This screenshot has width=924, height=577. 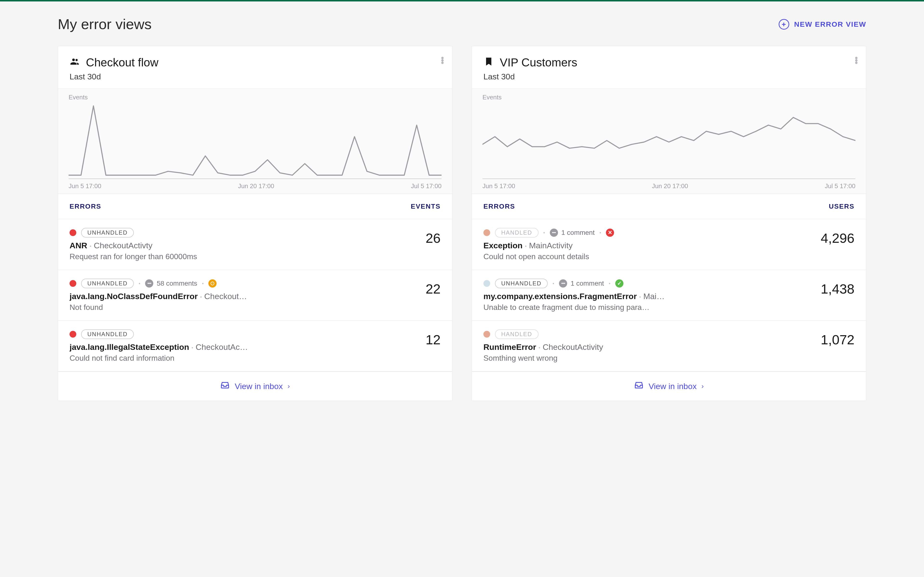 What do you see at coordinates (226, 295) in the screenshot?
I see `error-row-body: UNHANDLED••••58 comments•java.lang.NoCla…` at bounding box center [226, 295].